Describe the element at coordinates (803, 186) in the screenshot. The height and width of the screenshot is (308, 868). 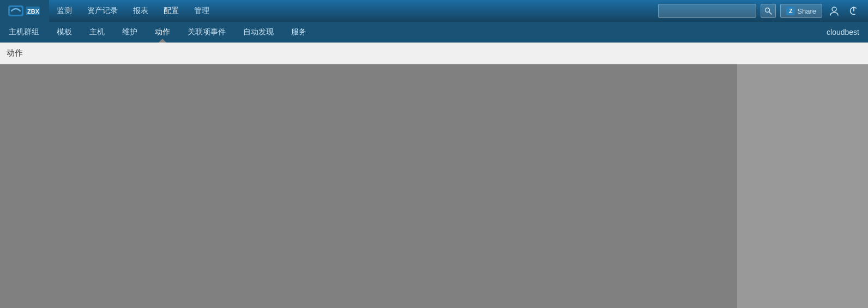
I see `sidebar-right` at that location.